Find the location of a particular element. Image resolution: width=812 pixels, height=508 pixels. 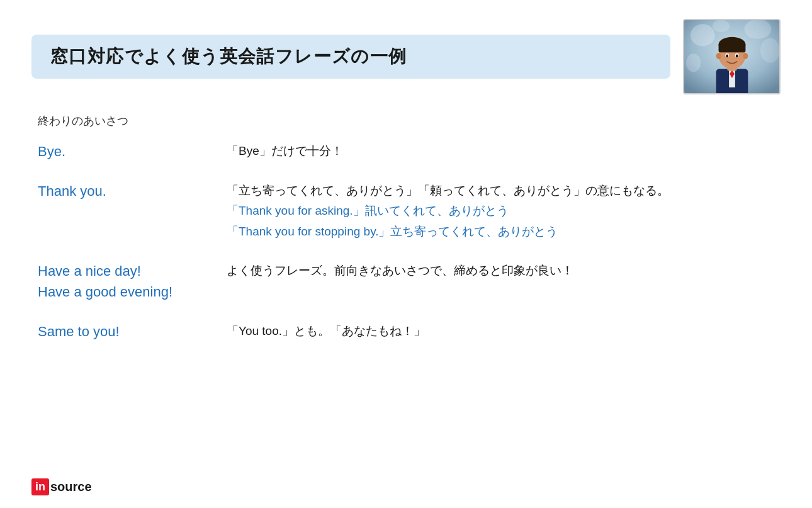

title-box: 窓口対応でよく使う英会話フレーズの一例 is located at coordinates (351, 57).